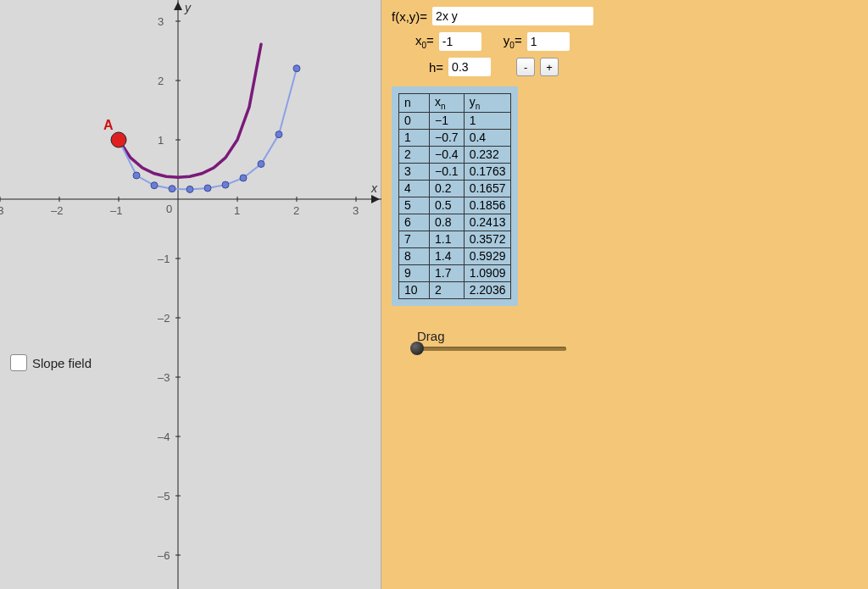 This screenshot has width=868, height=589. I want to click on h-decrement-button: -, so click(526, 67).